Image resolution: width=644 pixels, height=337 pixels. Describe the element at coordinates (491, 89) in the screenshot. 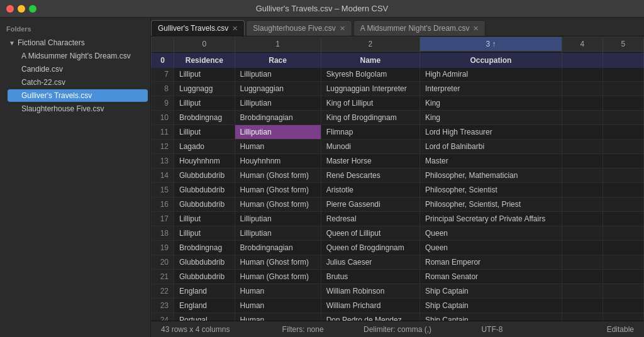

I see `cell-occupation: Interpreter` at that location.